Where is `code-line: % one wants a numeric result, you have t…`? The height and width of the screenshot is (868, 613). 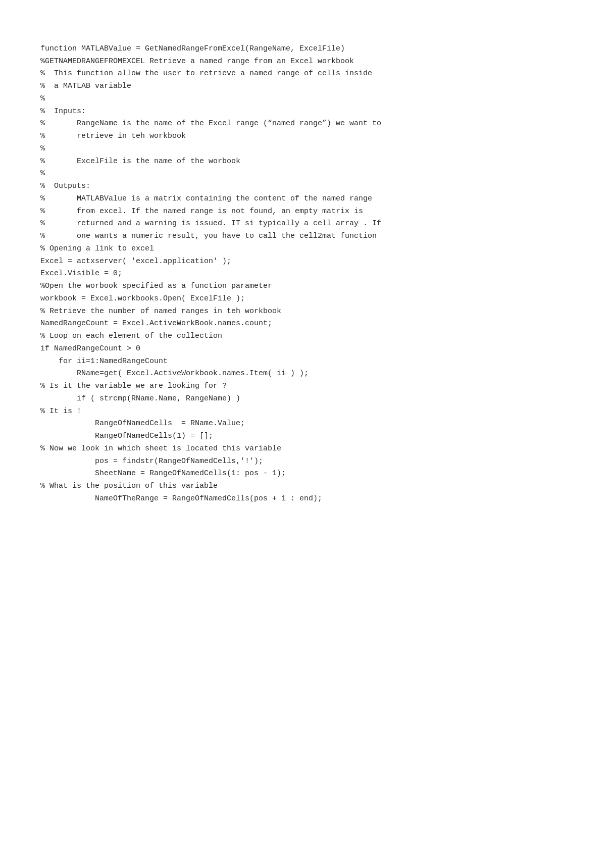
code-line: % one wants a numeric result, you have t… is located at coordinates (306, 236).